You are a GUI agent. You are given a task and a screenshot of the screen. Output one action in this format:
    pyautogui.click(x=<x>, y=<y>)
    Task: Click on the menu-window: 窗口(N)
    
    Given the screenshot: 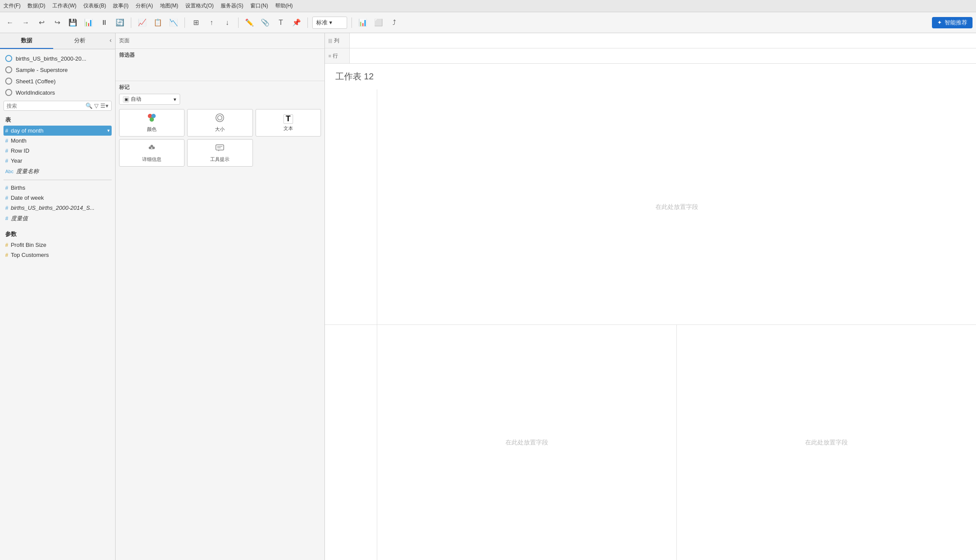 What is the action you would take?
    pyautogui.click(x=259, y=6)
    